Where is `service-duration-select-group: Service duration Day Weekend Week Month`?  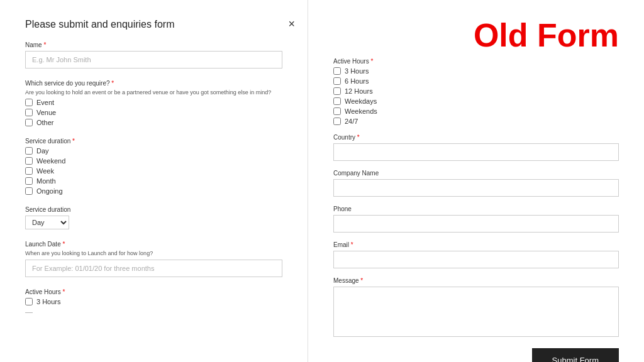 service-duration-select-group: Service duration Day Weekend Week Month is located at coordinates (153, 217).